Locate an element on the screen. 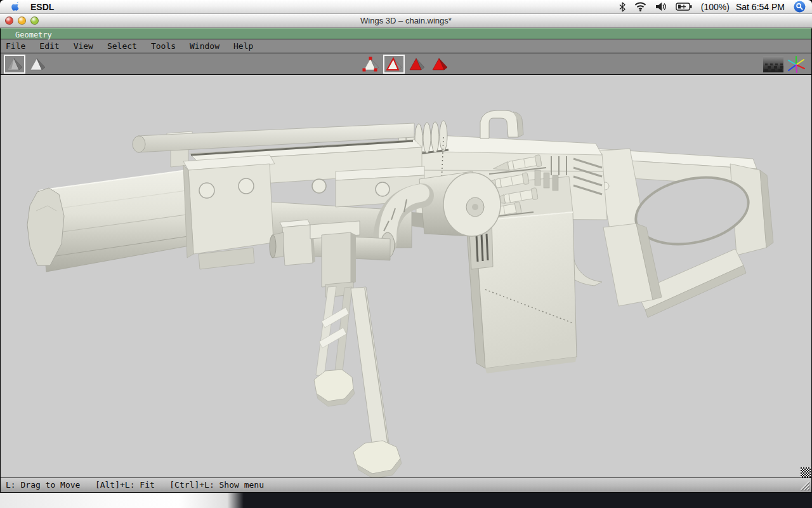 This screenshot has height=508, width=812. wings-menubar: File Edit View Select Tools Window Help is located at coordinates (406, 46).